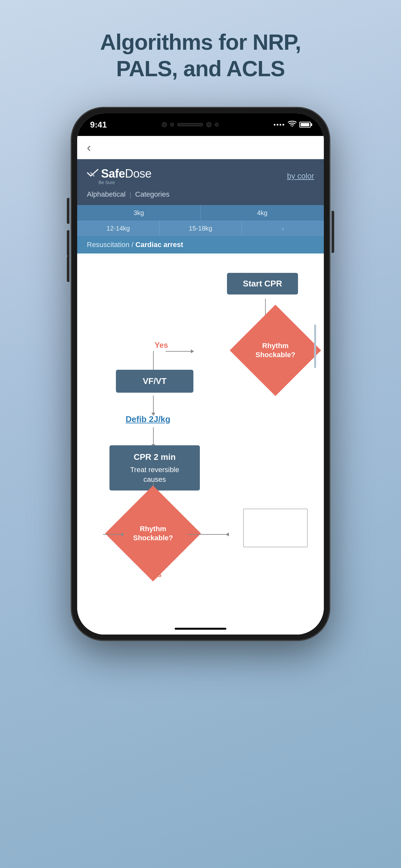 The height and width of the screenshot is (868, 401). What do you see at coordinates (301, 176) in the screenshot?
I see `by-color-link: by color` at bounding box center [301, 176].